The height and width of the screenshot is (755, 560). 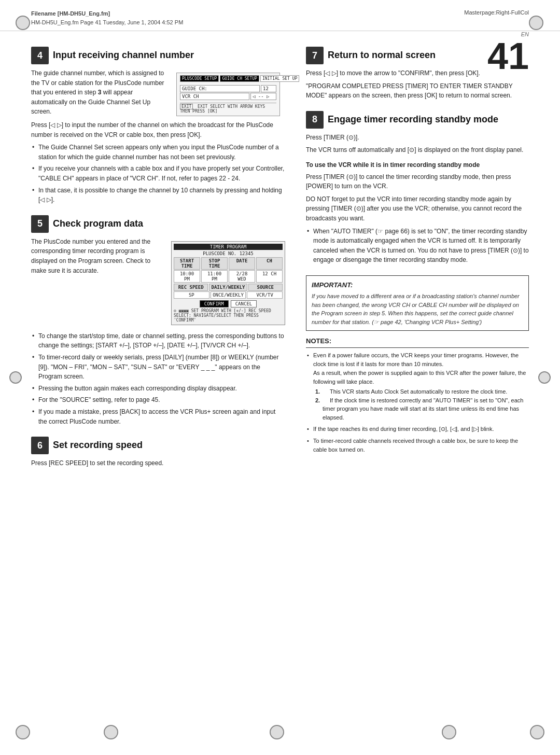 I want to click on corner-circle-bmr, so click(x=449, y=732).